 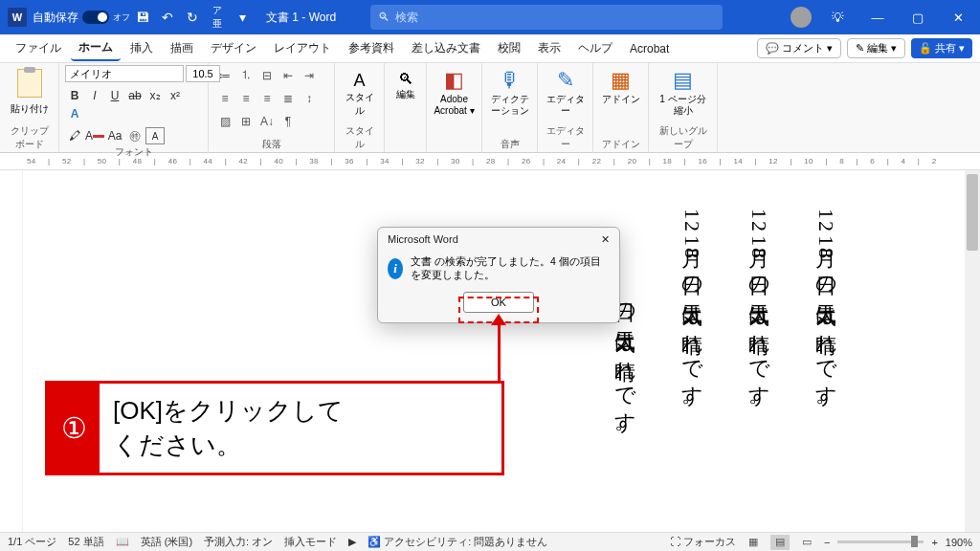 I want to click on font-group: B I U ab x₂ x² A 🖍 A Aa ㊕ A フォント, so click(x=134, y=107).